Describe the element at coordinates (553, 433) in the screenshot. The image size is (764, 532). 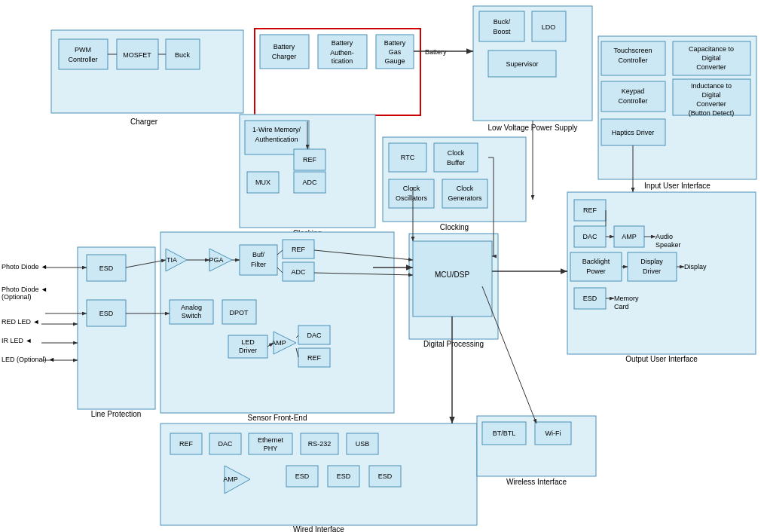
I see `svg-text: Wi-Fi` at that location.